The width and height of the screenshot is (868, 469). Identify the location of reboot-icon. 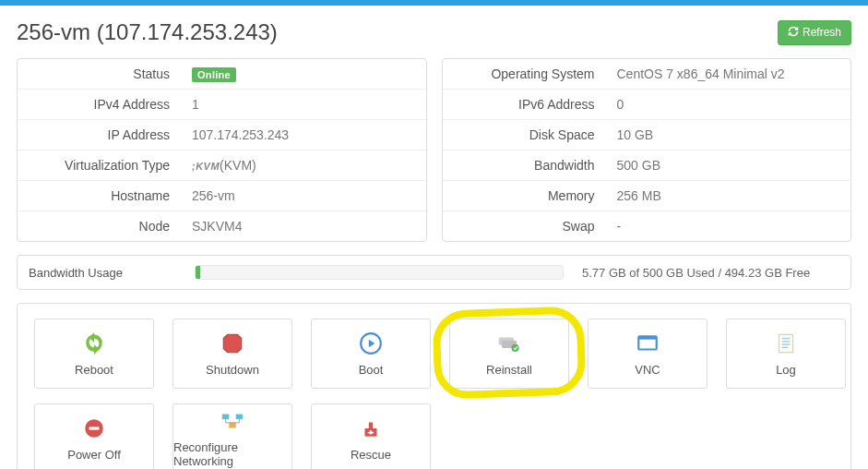
(94, 343).